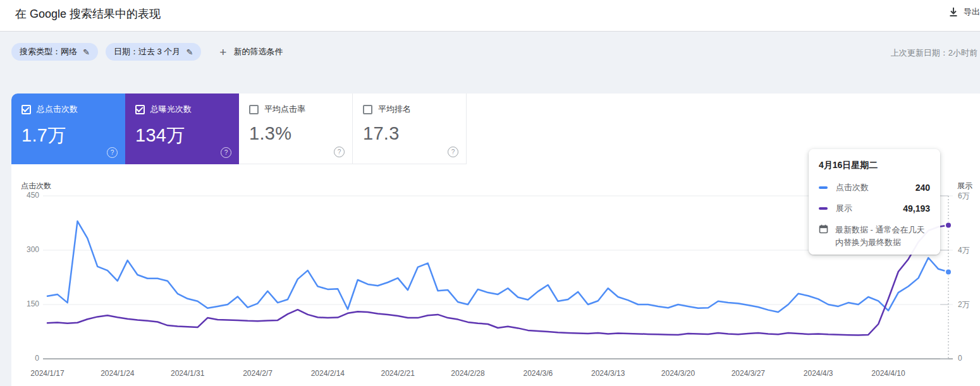  Describe the element at coordinates (537, 373) in the screenshot. I see `x-axis-tick-label: 2024/3/6` at that location.